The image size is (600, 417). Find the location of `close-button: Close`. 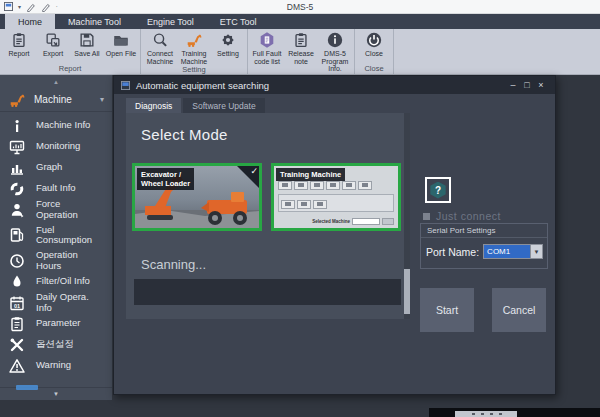

close-button: Close is located at coordinates (374, 44).